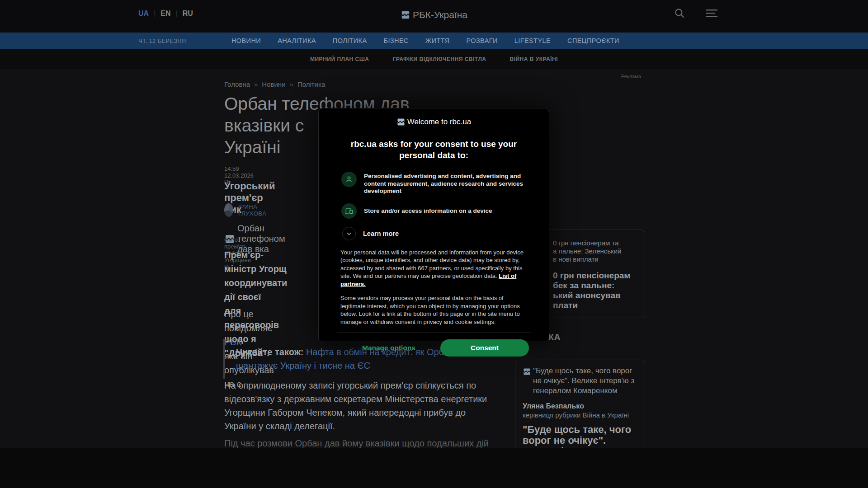  I want to click on sidebar-card2-alt-text: "Буде щось таке, чого ворог не очікує". …, so click(585, 381).